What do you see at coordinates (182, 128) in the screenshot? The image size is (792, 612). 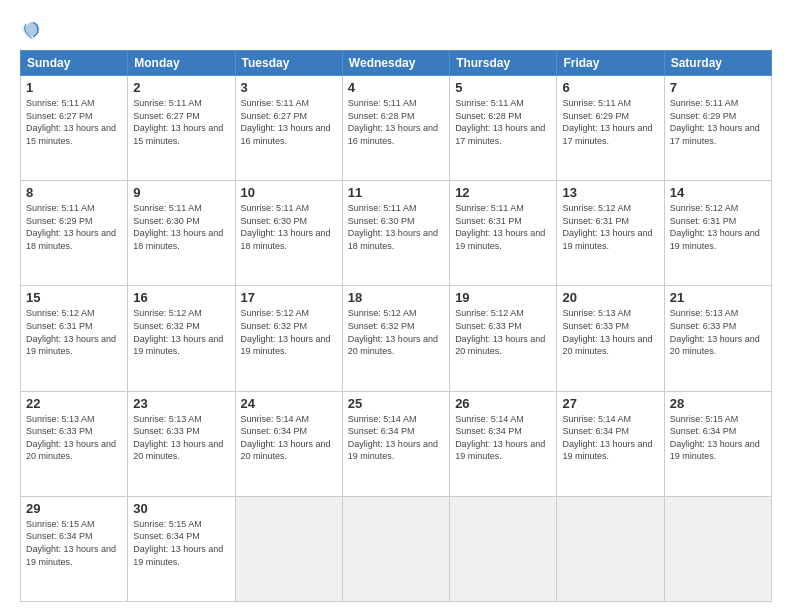 I see `day-cell-2: 2 Sunrise: 5:11 AMSunset: 6:27 PMDayligh…` at bounding box center [182, 128].